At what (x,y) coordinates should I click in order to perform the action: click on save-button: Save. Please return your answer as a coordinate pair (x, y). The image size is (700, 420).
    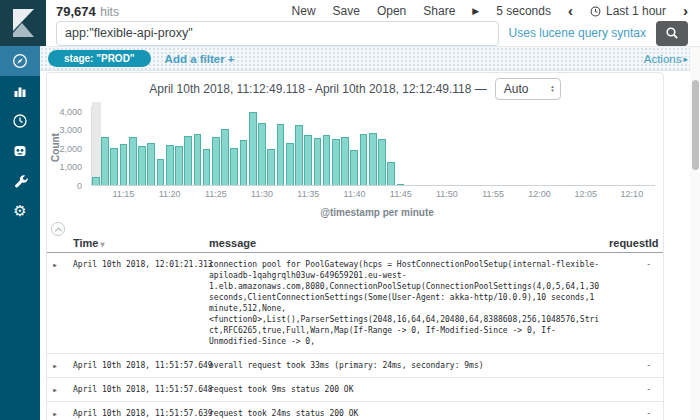
    Looking at the image, I should click on (346, 11).